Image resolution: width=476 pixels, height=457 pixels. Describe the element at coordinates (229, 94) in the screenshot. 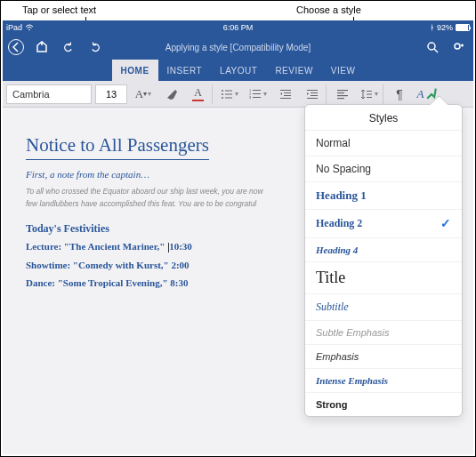

I see `bullets-button: ▾` at that location.